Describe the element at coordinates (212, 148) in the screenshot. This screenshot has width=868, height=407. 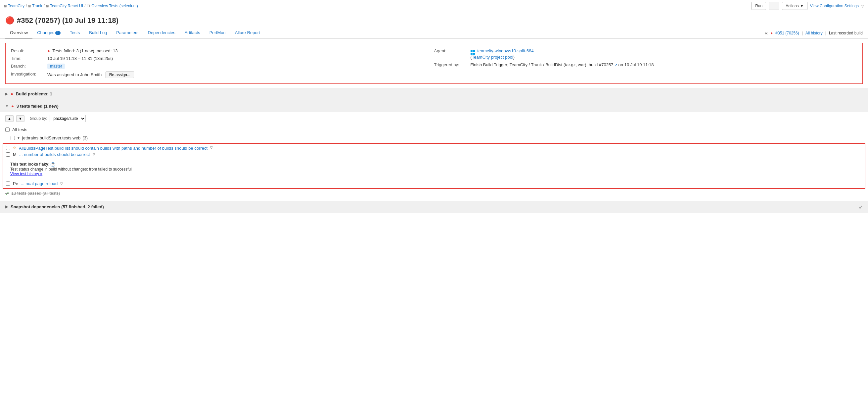
I see `test-1-dropdown-icon: ▽` at that location.